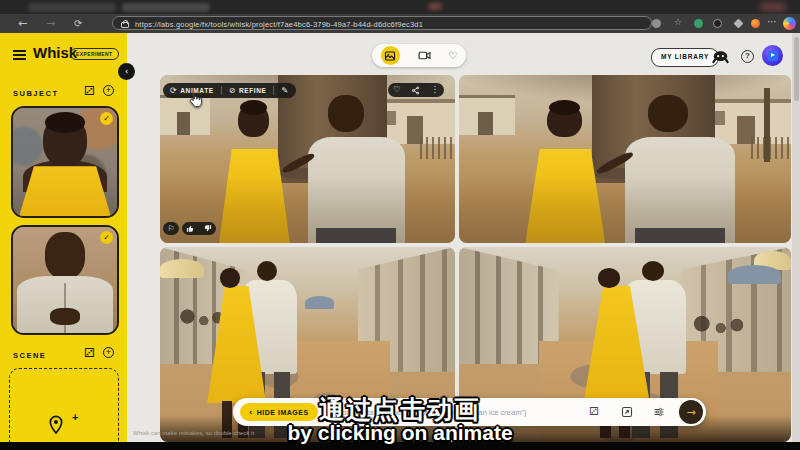 This screenshot has height=450, width=800. I want to click on address-bar: https://labs.google/fx/tools/whisk/proje…, so click(382, 23).